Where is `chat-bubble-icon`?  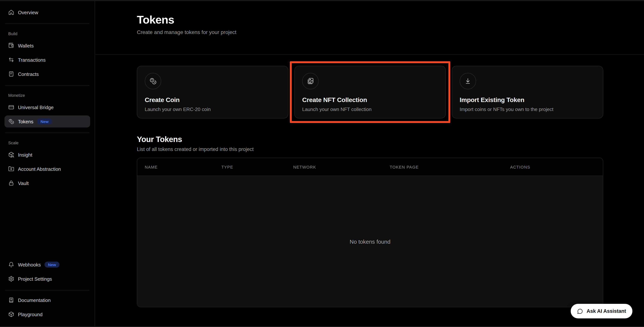 chat-bubble-icon is located at coordinates (580, 311).